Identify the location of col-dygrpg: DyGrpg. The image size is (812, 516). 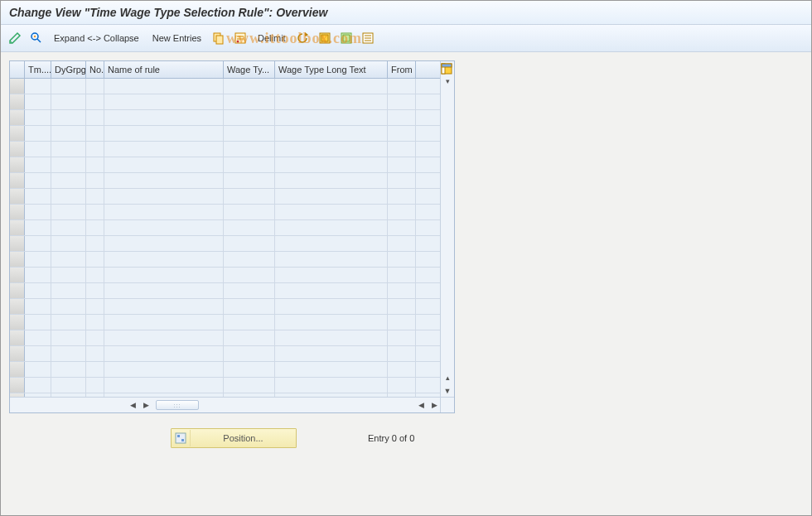
(69, 70).